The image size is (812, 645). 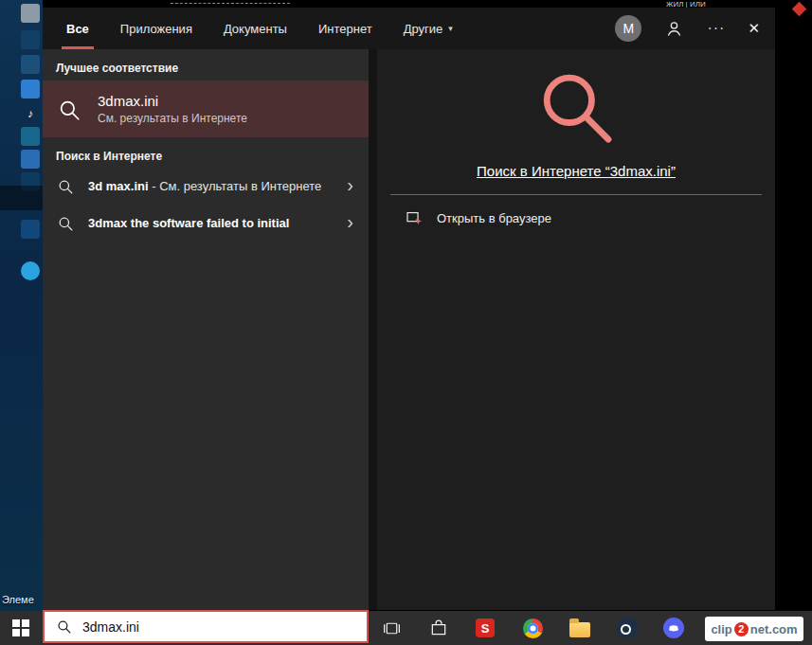 I want to click on search-icon-large, so click(x=576, y=107).